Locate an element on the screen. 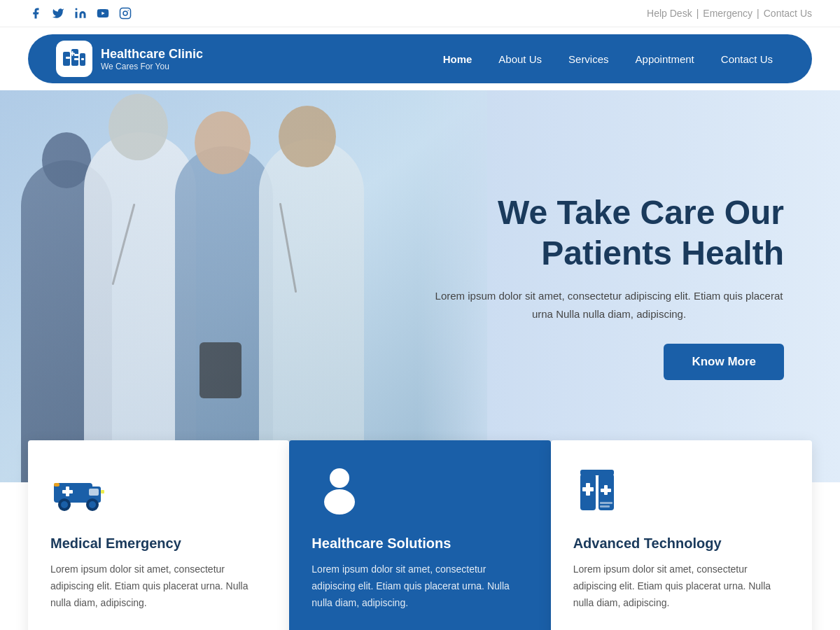  technology-card-desc: Lorem ipsum dolor sit amet, consectetur … is located at coordinates (682, 587).